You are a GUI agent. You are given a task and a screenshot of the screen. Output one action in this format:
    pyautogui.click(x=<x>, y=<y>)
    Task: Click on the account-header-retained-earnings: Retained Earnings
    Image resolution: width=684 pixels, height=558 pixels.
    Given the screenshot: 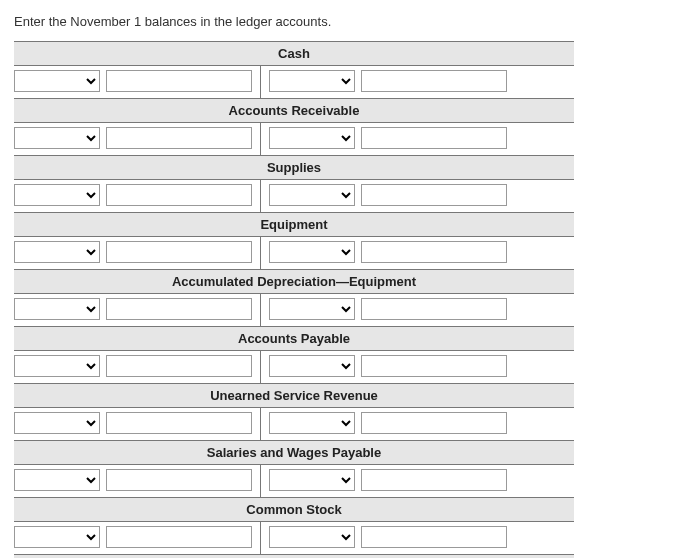 What is the action you would take?
    pyautogui.click(x=294, y=556)
    